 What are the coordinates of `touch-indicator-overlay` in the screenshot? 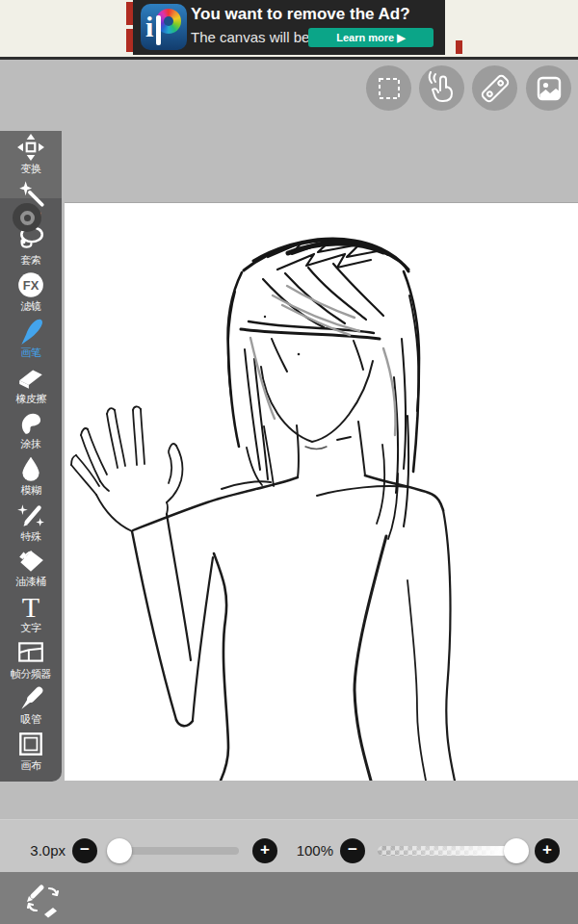 It's located at (27, 218).